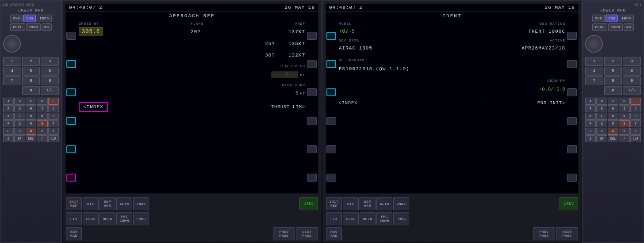  I want to click on right-init-ref-btn: INITREF, so click(334, 204).